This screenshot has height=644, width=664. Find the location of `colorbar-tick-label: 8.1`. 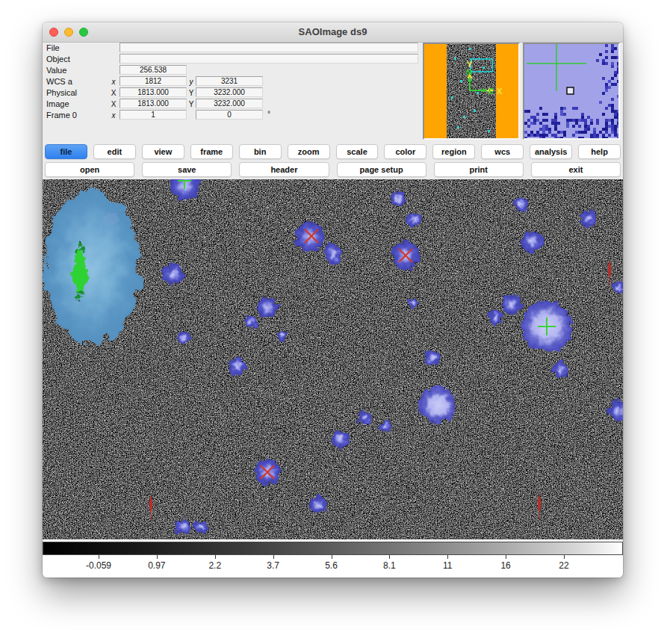

colorbar-tick-label: 8.1 is located at coordinates (389, 566).